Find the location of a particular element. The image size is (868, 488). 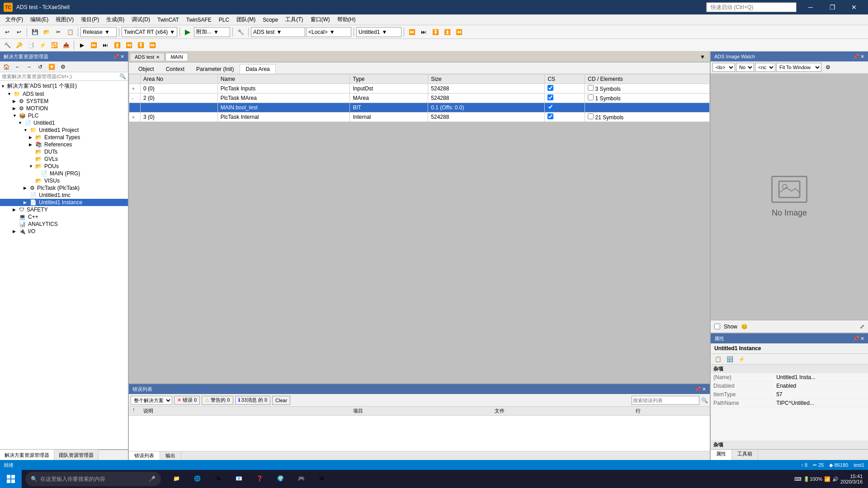

pin-props-icon: 📌 is located at coordinates (856, 339).